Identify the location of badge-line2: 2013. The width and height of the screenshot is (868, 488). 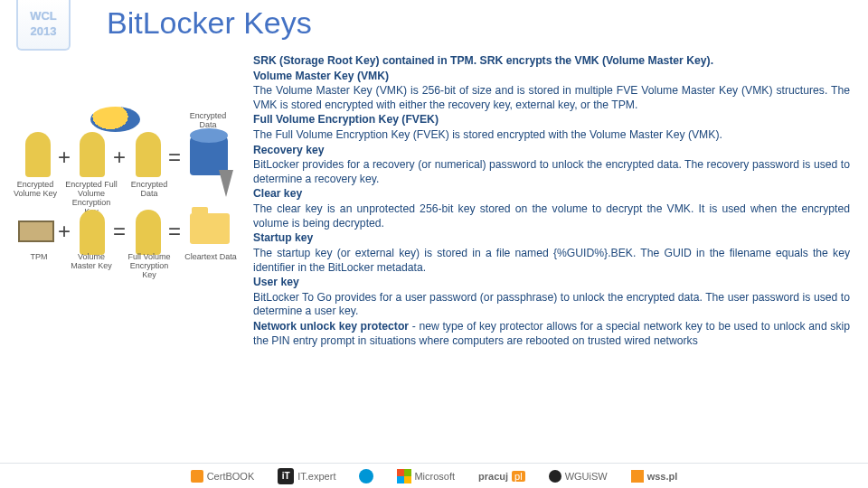
(43, 33).